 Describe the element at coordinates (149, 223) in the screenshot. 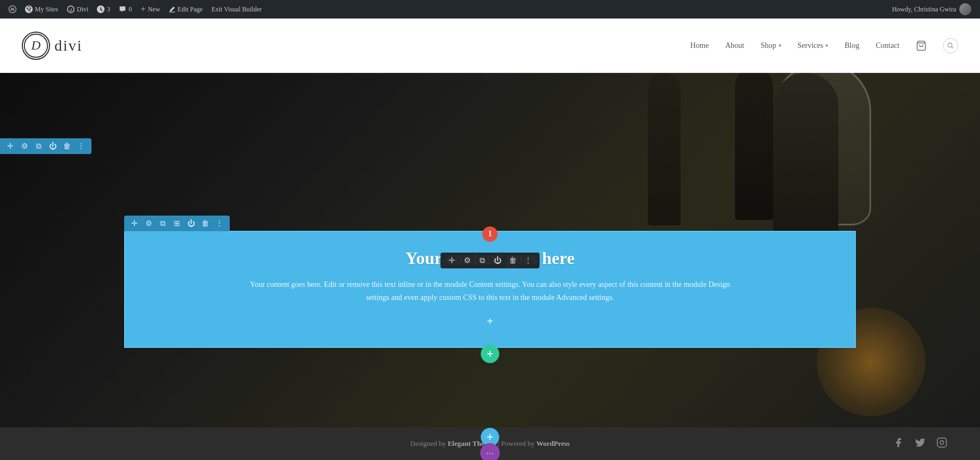

I see `section-settings-icon: ⚙` at that location.